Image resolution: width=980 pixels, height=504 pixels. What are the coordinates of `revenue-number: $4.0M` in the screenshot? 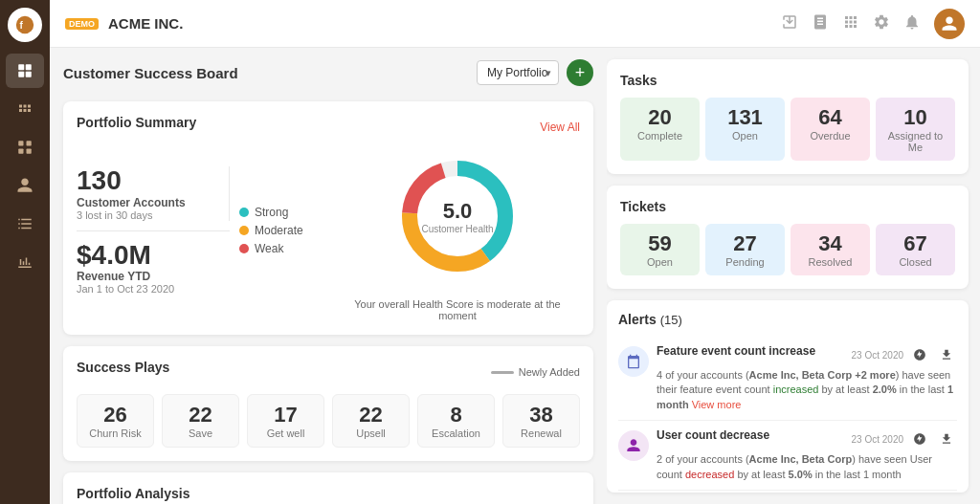 It's located at (153, 256).